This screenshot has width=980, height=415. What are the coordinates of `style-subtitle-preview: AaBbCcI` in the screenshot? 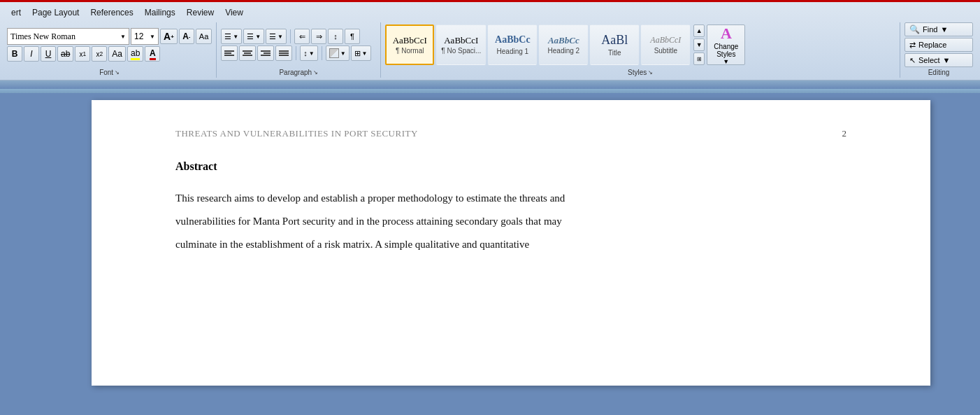 It's located at (665, 40).